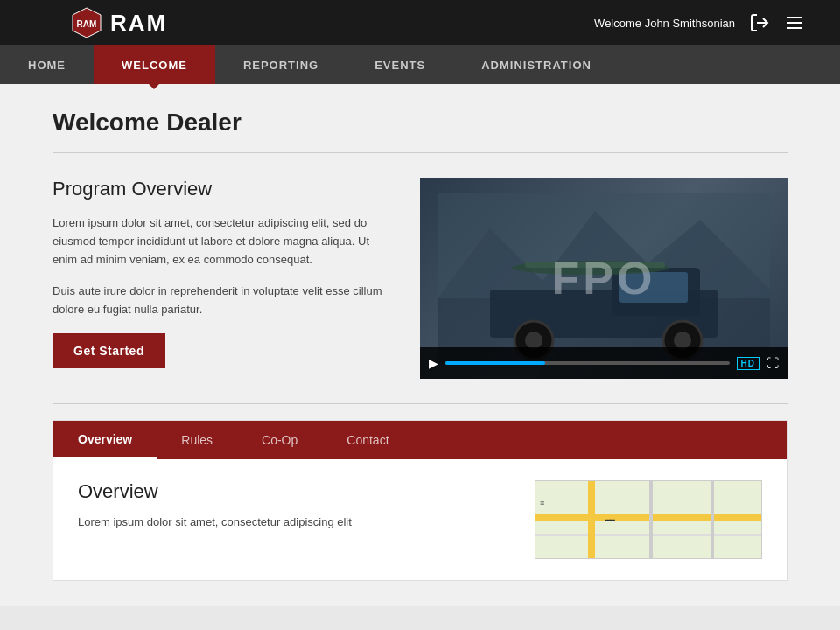 This screenshot has width=840, height=630. I want to click on divider-bottom, so click(420, 404).